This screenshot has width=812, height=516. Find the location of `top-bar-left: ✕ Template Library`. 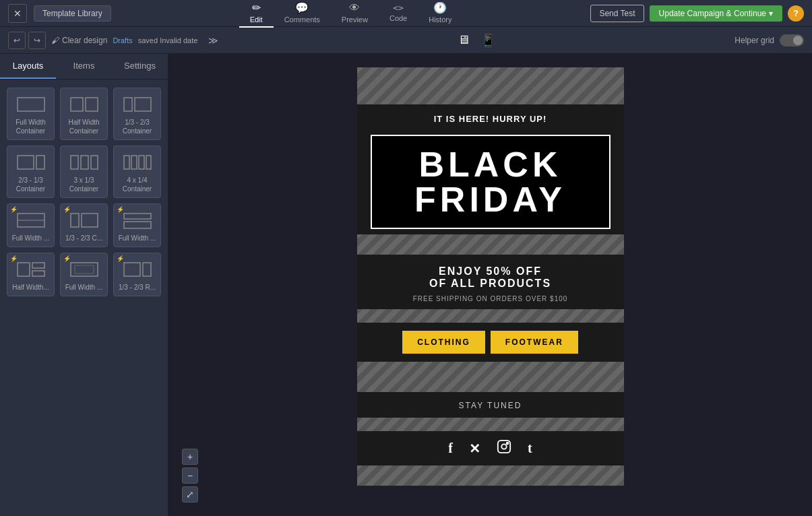

top-bar-left: ✕ Template Library is located at coordinates (59, 13).